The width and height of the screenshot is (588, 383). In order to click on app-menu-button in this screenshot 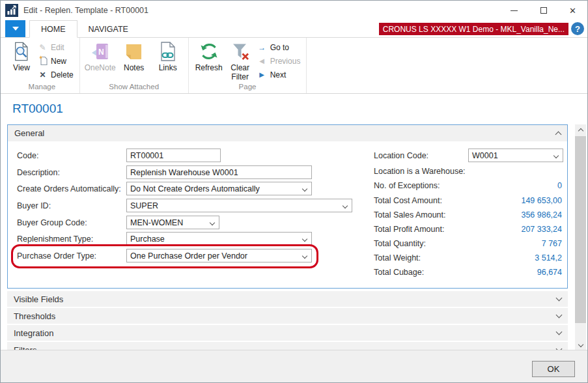, I will do `click(16, 29)`.